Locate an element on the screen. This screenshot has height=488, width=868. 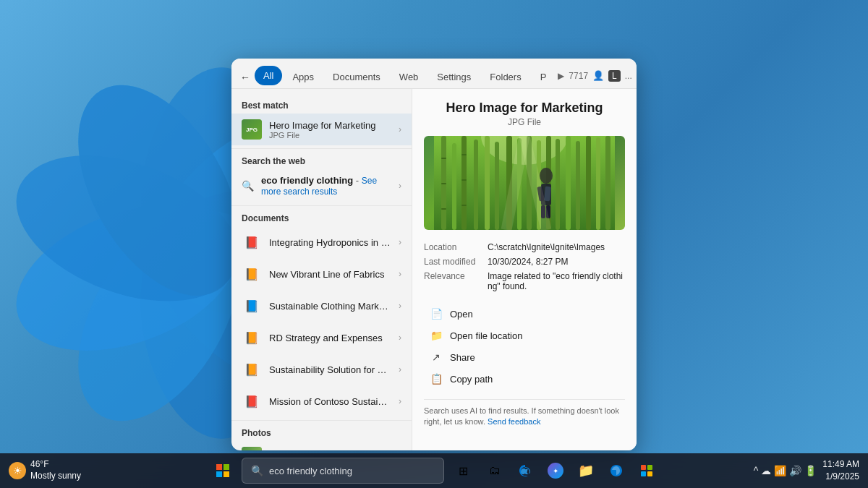
copilot-taskbar-button: ✦ is located at coordinates (556, 471).